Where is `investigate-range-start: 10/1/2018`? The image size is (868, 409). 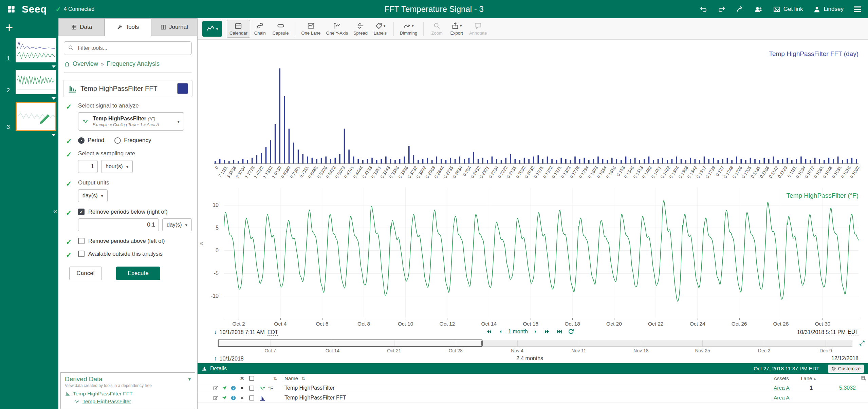
investigate-range-start: 10/1/2018 is located at coordinates (232, 359).